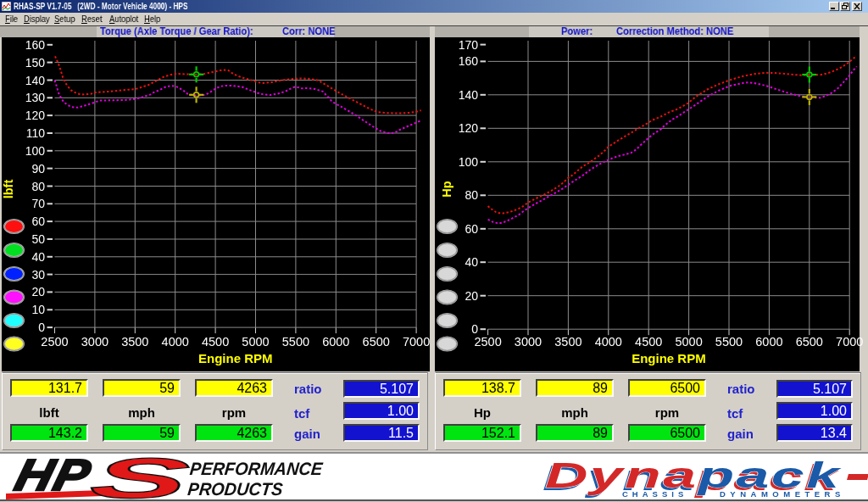  Describe the element at coordinates (38, 204) in the screenshot. I see `svg-text: 70` at that location.